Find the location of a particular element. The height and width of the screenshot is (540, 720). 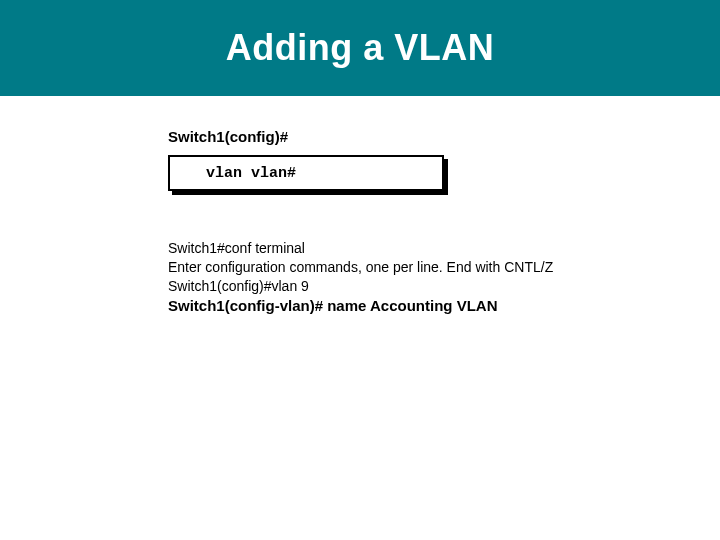

slide-title: Adding a VLAN is located at coordinates (360, 48).